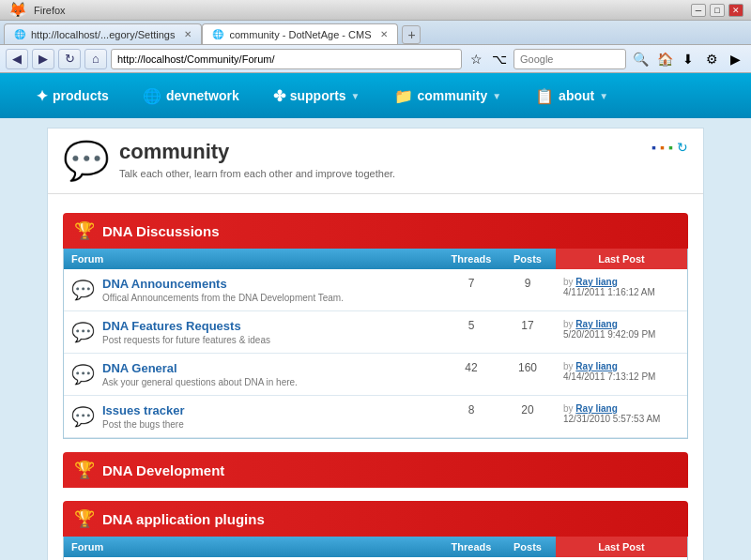  I want to click on plugins-title: DNA application plugins, so click(184, 520).